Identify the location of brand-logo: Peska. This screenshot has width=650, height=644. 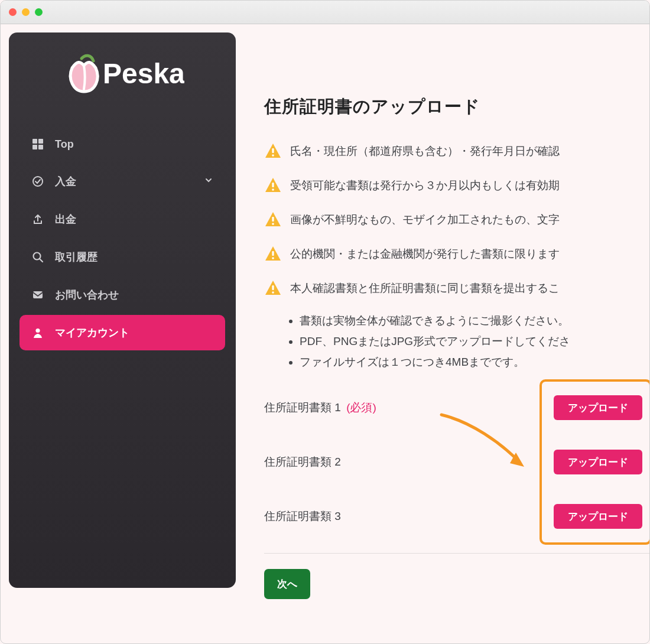
(122, 74).